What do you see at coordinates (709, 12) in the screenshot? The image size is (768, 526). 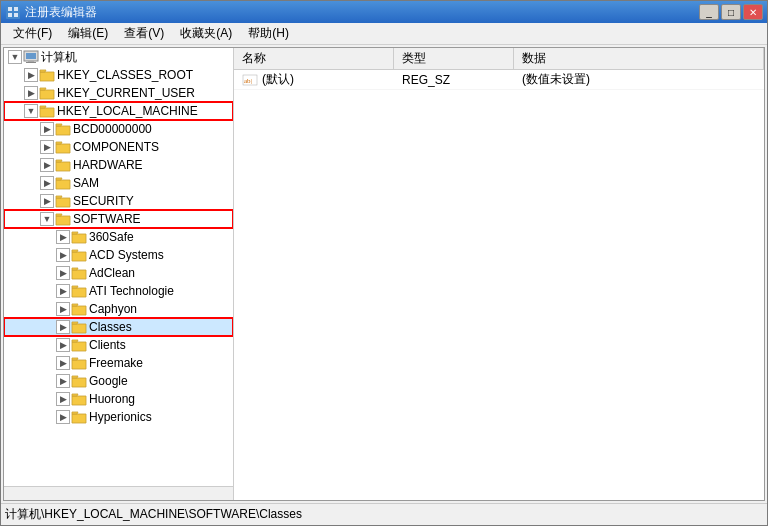 I see `minimize-button: _` at bounding box center [709, 12].